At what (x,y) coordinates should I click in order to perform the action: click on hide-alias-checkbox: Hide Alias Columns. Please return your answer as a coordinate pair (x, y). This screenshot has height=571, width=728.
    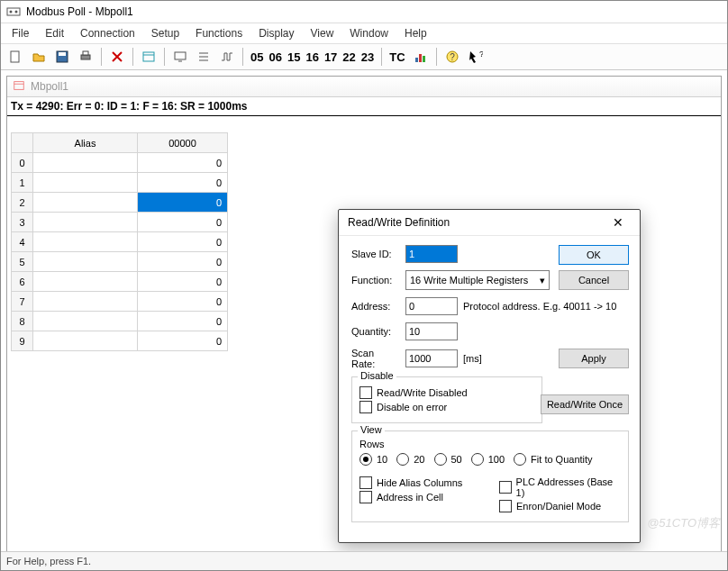
    Looking at the image, I should click on (420, 483).